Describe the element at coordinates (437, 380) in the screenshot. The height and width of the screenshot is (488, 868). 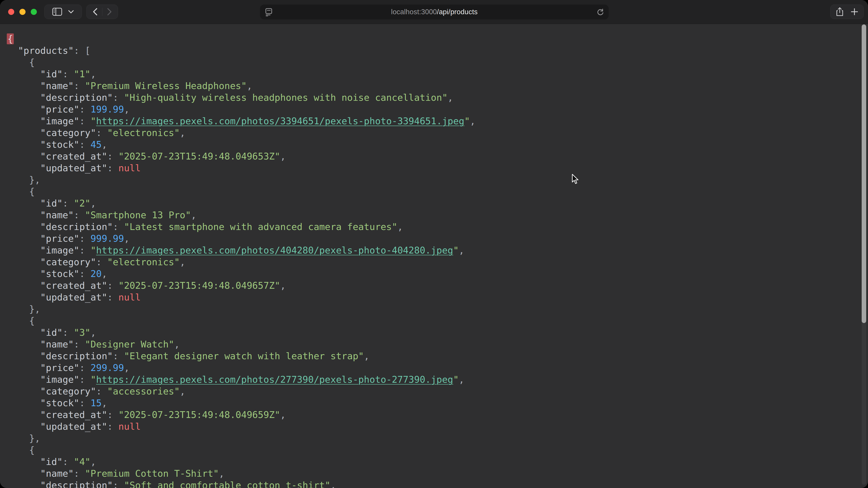
I see `json-line: "image": "https://images.pexels.com/phot…` at that location.